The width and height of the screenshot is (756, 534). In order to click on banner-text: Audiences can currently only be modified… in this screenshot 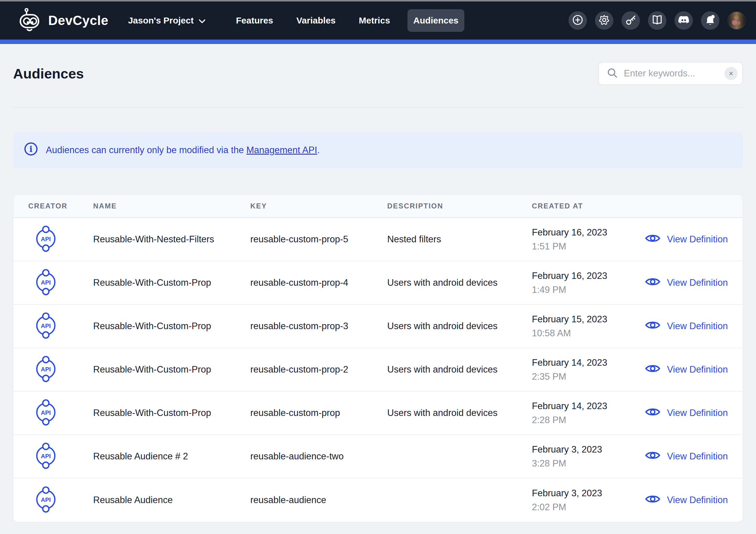, I will do `click(183, 150)`.